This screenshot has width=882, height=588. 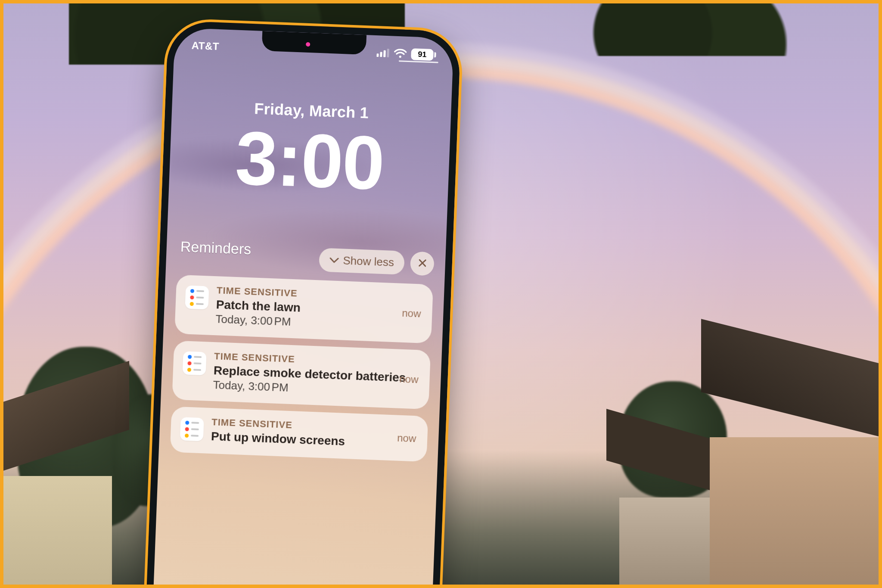 I want to click on show-less-button: Show less, so click(x=361, y=261).